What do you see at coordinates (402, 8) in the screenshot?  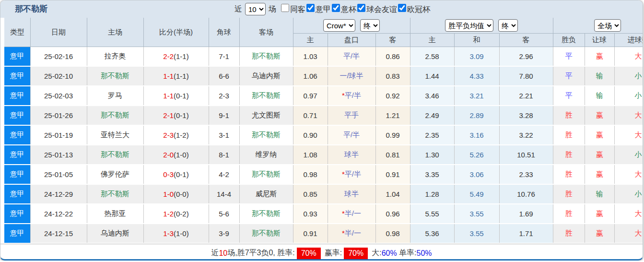 I see `filter-checkbox-欧冠杯` at bounding box center [402, 8].